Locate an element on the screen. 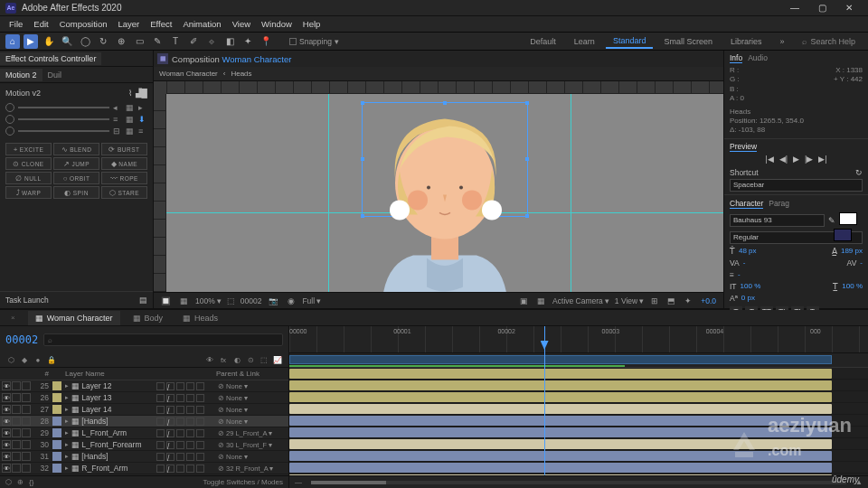 The height and width of the screenshot is (488, 868). workspace-more-icon: » is located at coordinates (781, 42).